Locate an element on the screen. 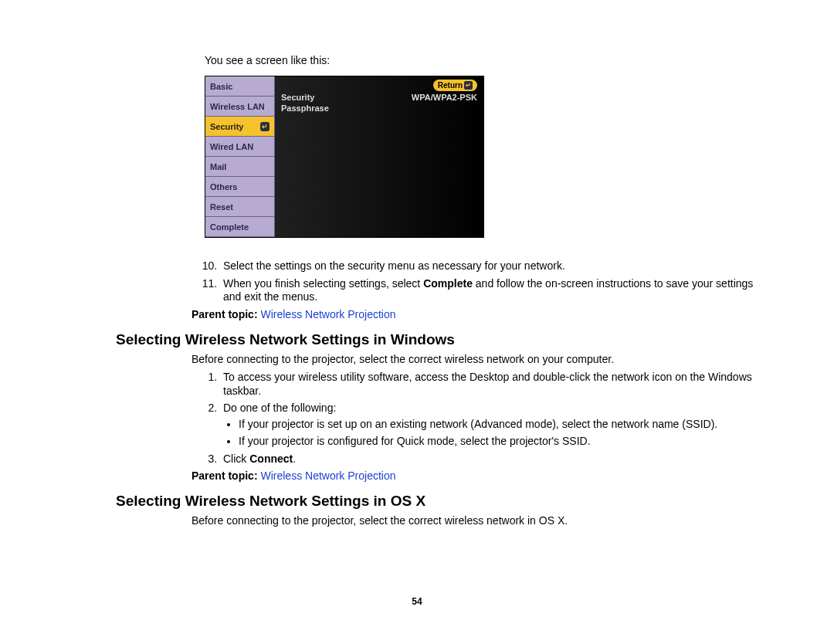 The image size is (834, 644). osx-intro: Before connecting to the projector, sele… is located at coordinates (474, 521).